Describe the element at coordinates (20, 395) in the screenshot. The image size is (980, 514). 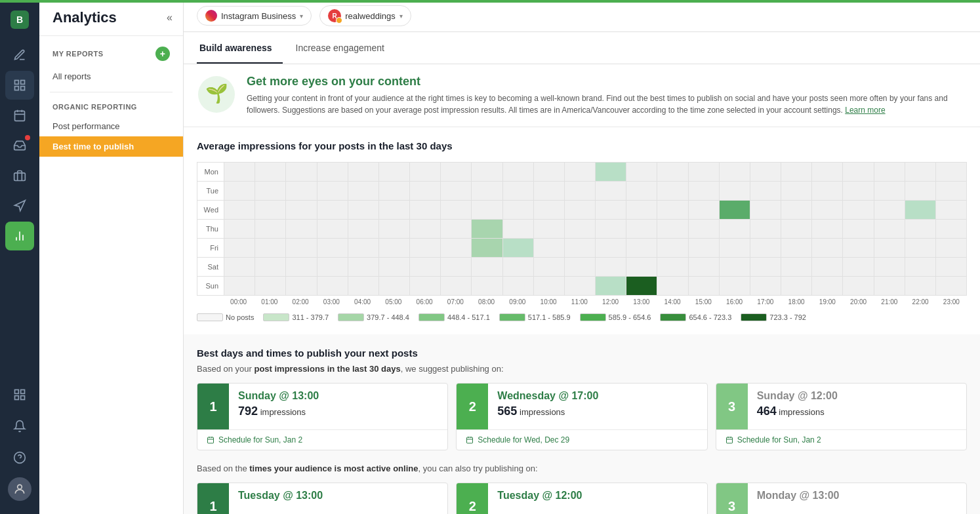
I see `grid-icon` at that location.